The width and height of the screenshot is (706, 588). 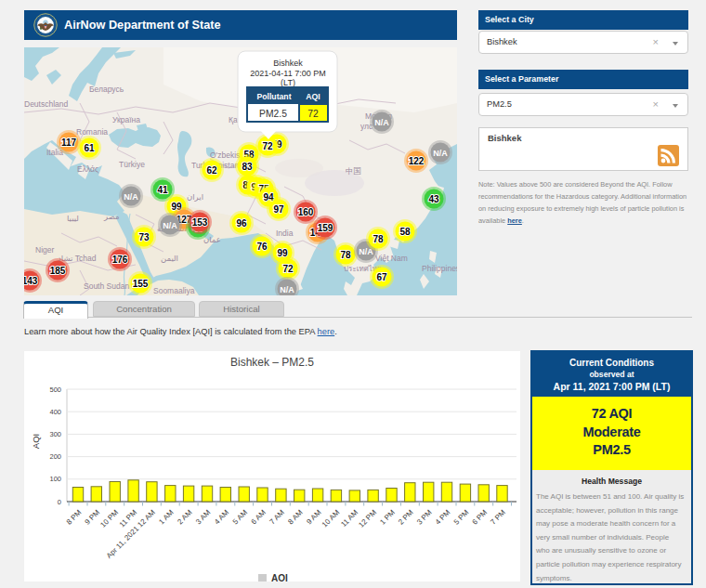 I want to click on svg-text: 117, so click(x=69, y=143).